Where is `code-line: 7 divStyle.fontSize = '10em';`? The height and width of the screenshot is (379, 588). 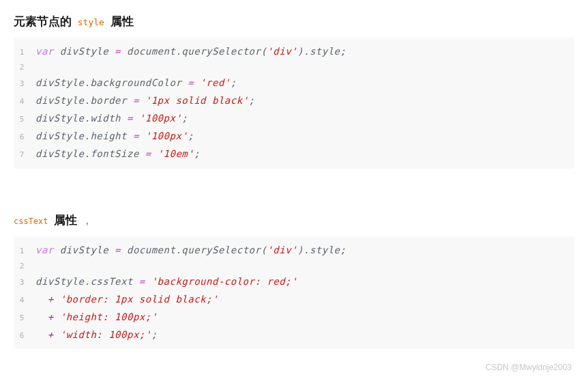
code-line: 7 divStyle.fontSize = '10em'; is located at coordinates (294, 154).